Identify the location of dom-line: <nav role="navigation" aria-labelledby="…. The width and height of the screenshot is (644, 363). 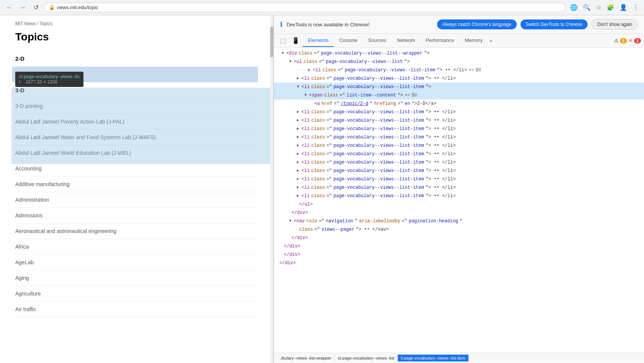
(459, 221).